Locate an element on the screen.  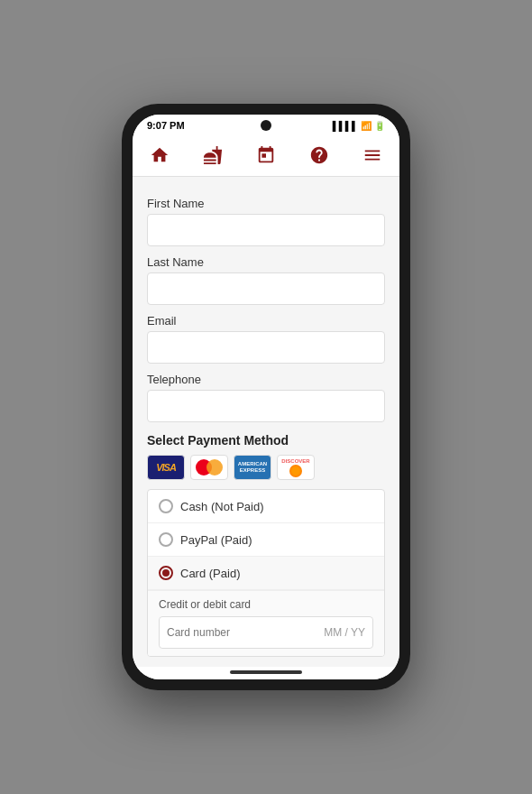
first-name-input is located at coordinates (266, 230).